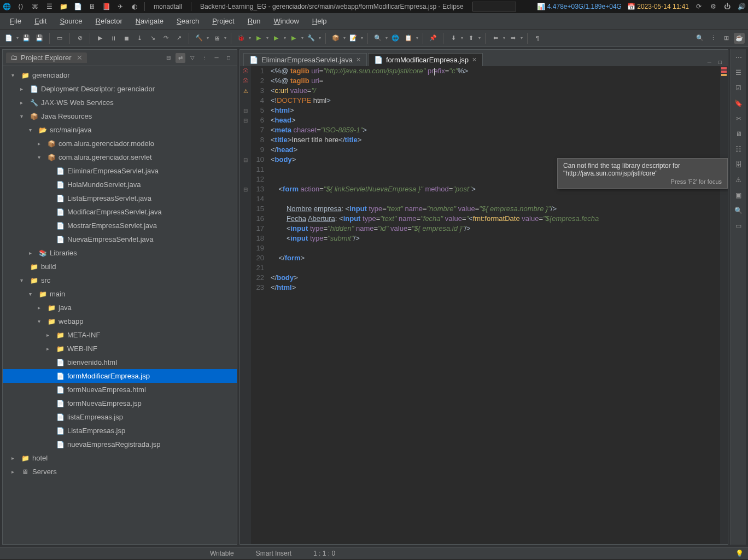 Image resolution: width=748 pixels, height=560 pixels. I want to click on logout-icon: ⏻, so click(727, 7).